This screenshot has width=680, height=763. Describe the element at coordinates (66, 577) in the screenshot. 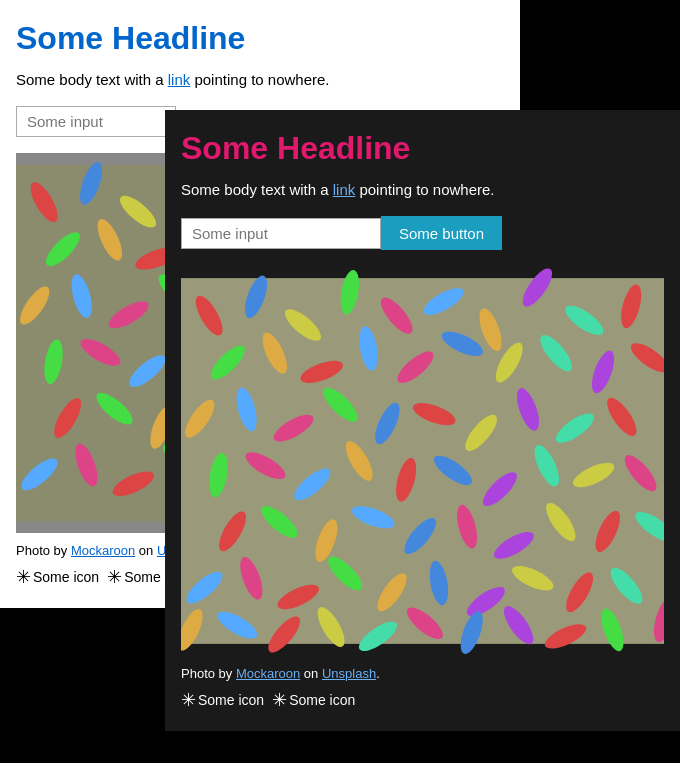

I see `card1-icon1-label: Some icon` at that location.